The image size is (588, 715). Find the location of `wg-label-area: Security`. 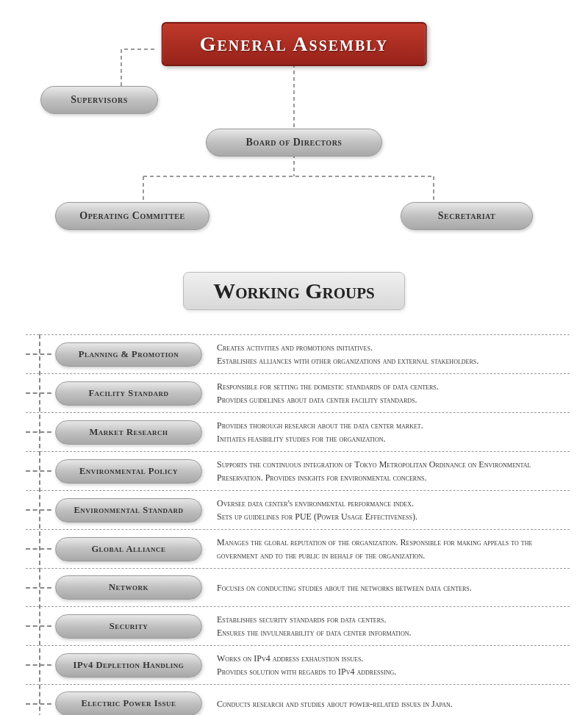

wg-label-area: Security is located at coordinates (129, 626).